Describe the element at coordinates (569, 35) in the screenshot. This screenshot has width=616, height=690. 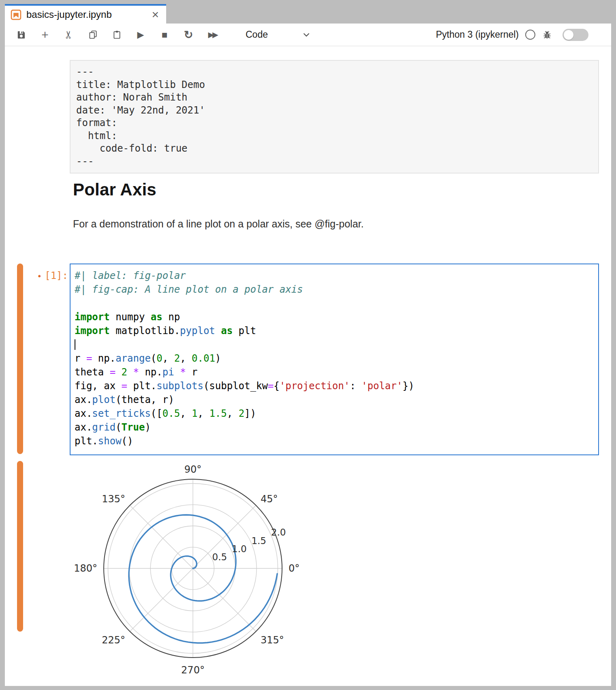
I see `toggle-knob` at that location.